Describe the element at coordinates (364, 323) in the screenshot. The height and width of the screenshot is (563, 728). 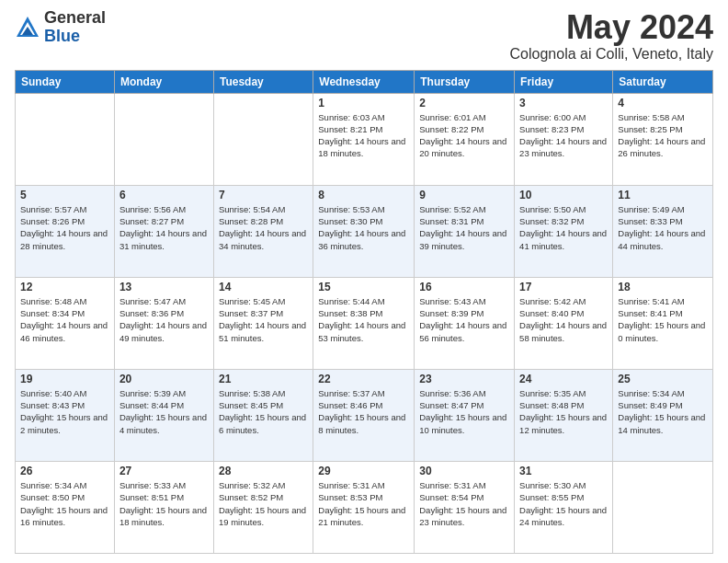
I see `calendar-cell: 15Sunrise: 5:44 AM Sunset: 8:38 PM Dayli…` at that location.